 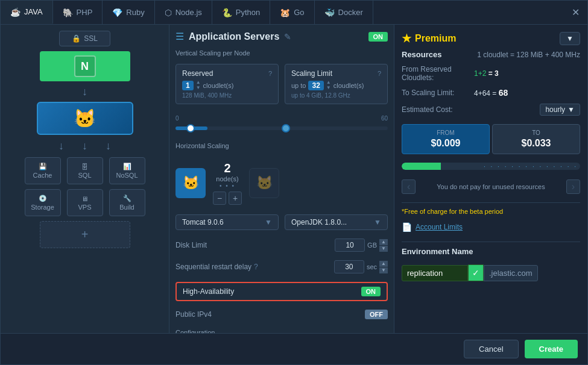 What do you see at coordinates (85, 202) in the screenshot?
I see `storage-row: 💿 Storage 🖥 VPS 🔧 Build` at bounding box center [85, 202].